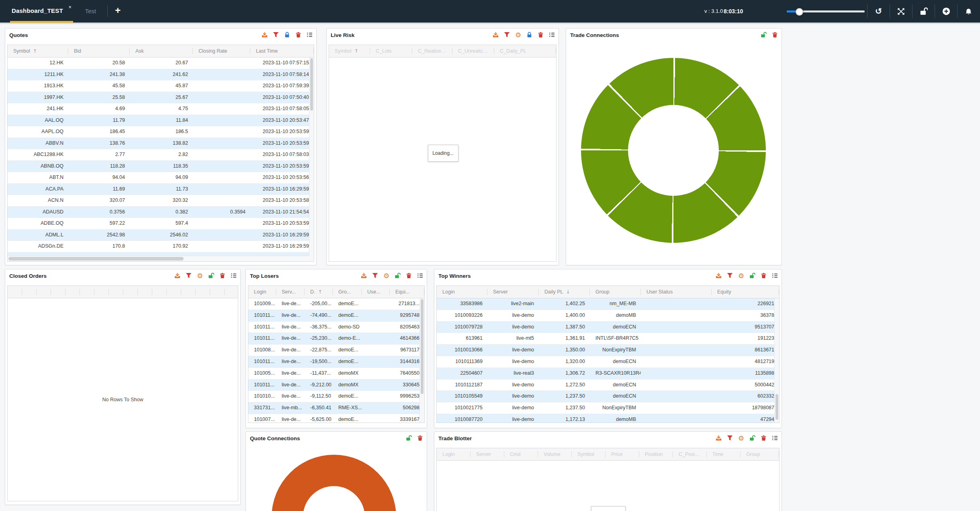 The width and height of the screenshot is (980, 511). Describe the element at coordinates (608, 339) in the screenshot. I see `table-row: 613961live-mt51,361.91INTL\SF-BR4R7C5191…` at that location.